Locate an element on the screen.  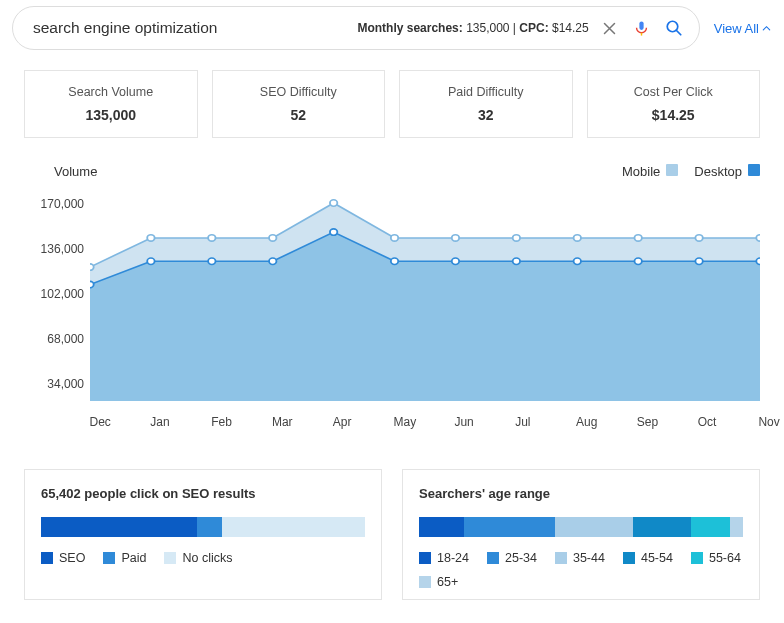
stat-tile: Paid Difficulty32 is located at coordinates (486, 104).